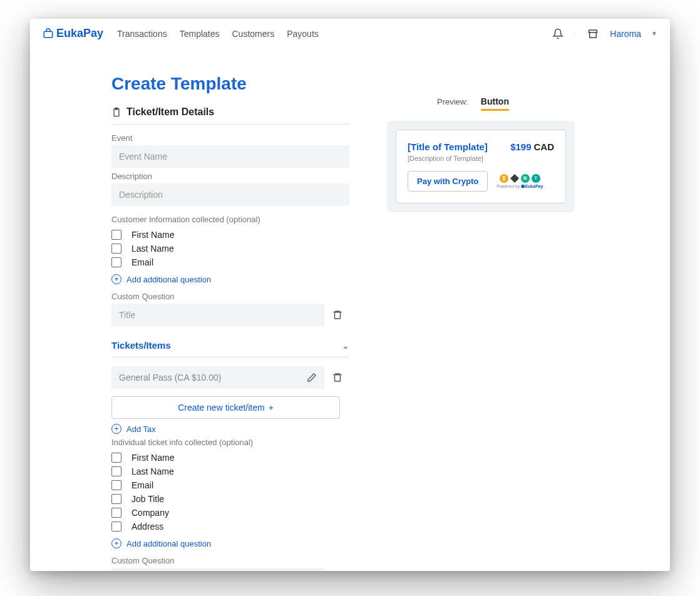  What do you see at coordinates (230, 219) in the screenshot?
I see `cust-info-label: Customer Information collected (optional…` at bounding box center [230, 219].